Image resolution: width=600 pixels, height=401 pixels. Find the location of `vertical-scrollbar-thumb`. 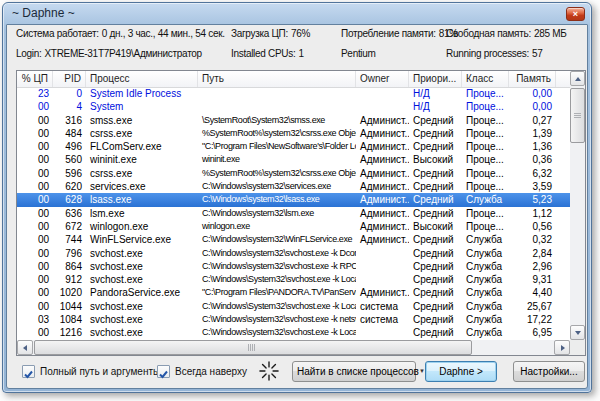

vertical-scrollbar-thumb is located at coordinates (578, 116).